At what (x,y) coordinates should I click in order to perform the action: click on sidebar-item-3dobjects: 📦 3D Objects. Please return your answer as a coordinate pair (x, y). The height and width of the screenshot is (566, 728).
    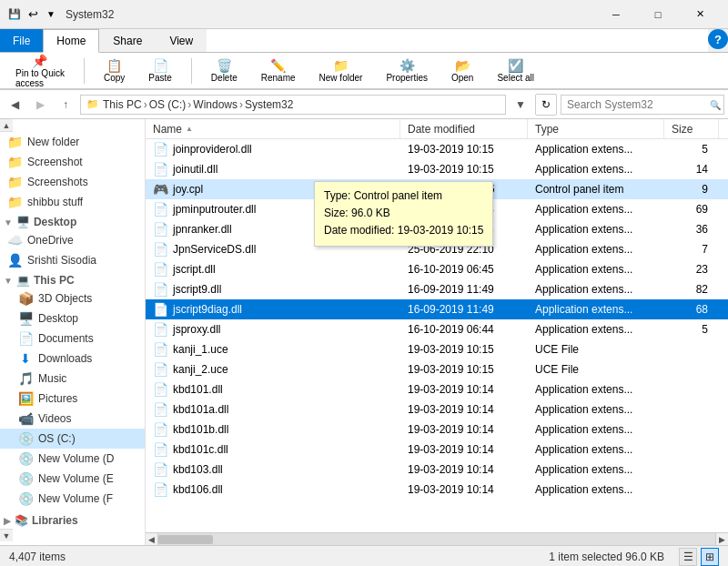
    Looking at the image, I should click on (73, 298).